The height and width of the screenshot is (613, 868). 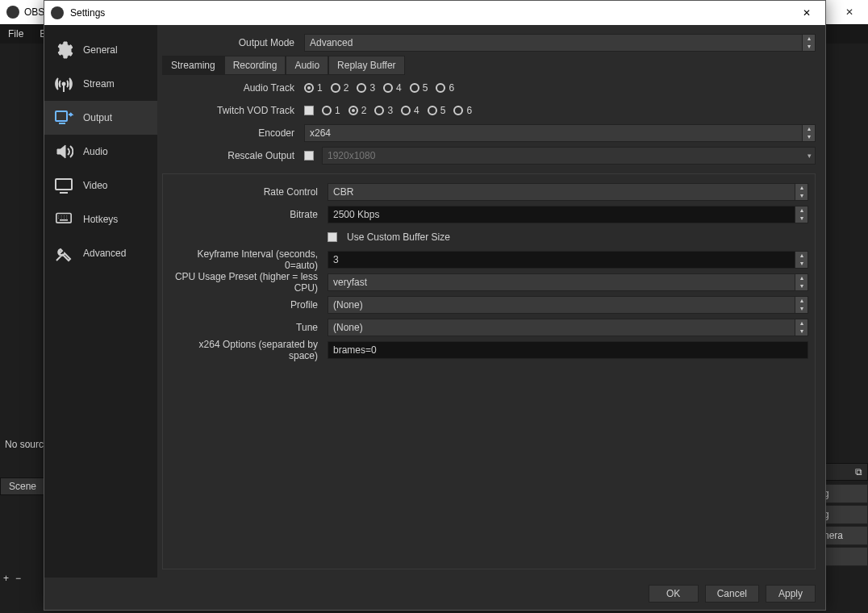 What do you see at coordinates (568, 215) in the screenshot?
I see `bitrate-input: 2500 Kbps ▴▾` at bounding box center [568, 215].